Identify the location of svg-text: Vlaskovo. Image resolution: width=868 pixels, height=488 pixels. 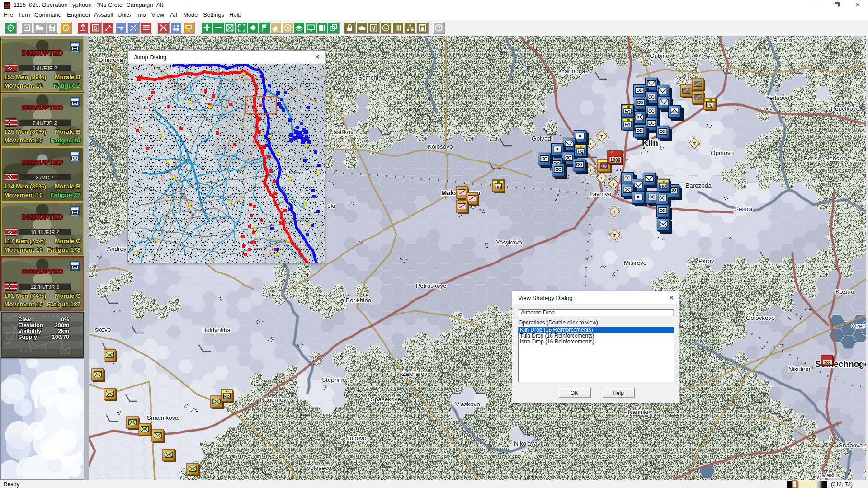
(467, 404).